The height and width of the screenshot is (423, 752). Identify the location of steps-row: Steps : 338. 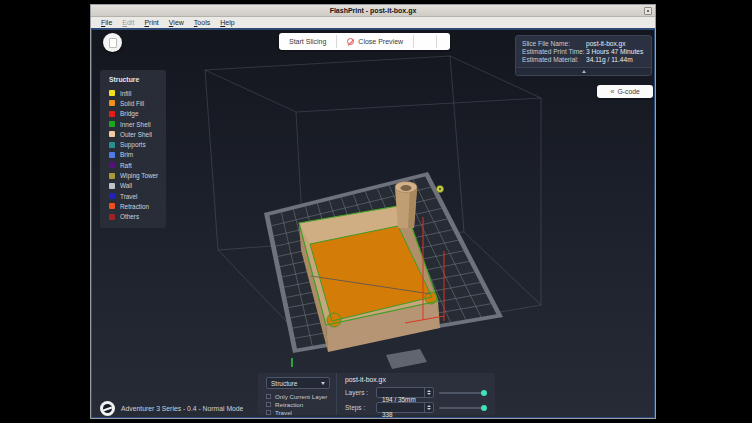
(416, 408).